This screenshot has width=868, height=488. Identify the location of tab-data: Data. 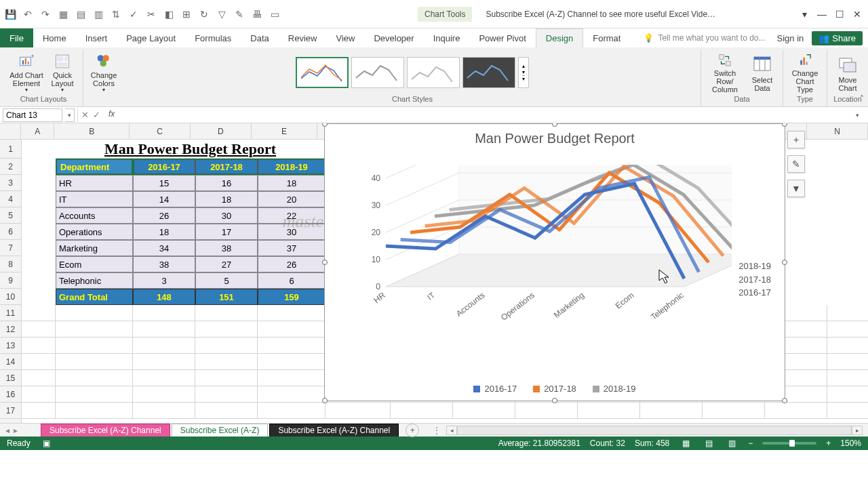
(259, 38).